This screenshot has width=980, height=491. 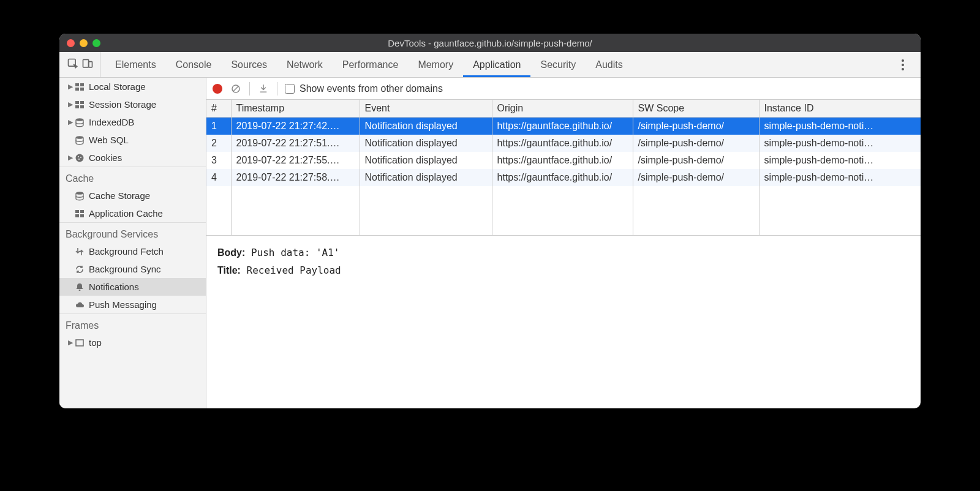 What do you see at coordinates (371, 65) in the screenshot?
I see `tab-performance: Performance` at bounding box center [371, 65].